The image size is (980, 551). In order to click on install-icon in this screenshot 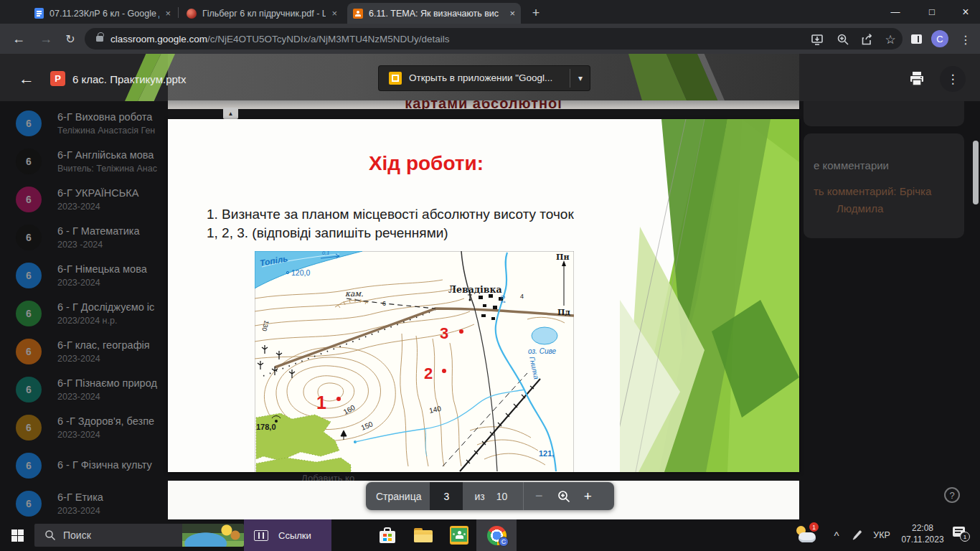, I will do `click(817, 39)`.